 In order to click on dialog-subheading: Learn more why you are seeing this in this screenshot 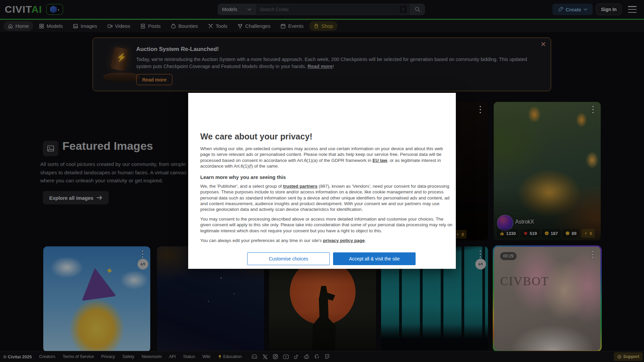, I will do `click(243, 177)`.